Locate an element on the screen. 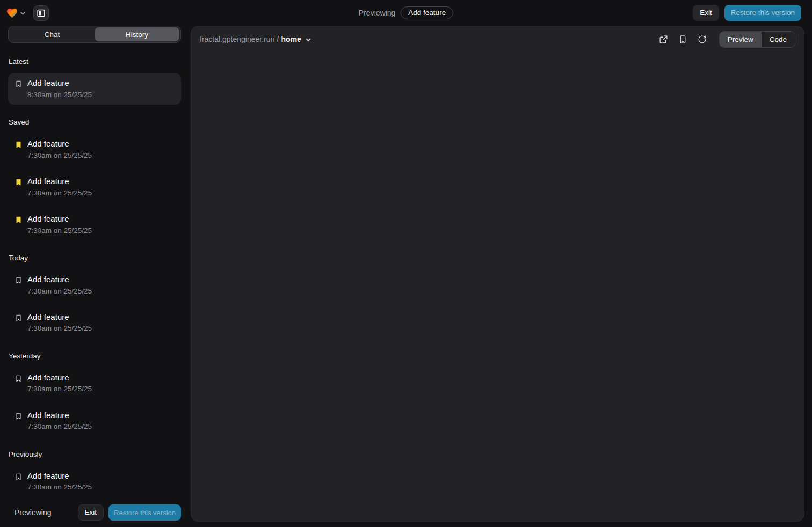  preview-header: fractal.gptengineer.run / home is located at coordinates (497, 39).